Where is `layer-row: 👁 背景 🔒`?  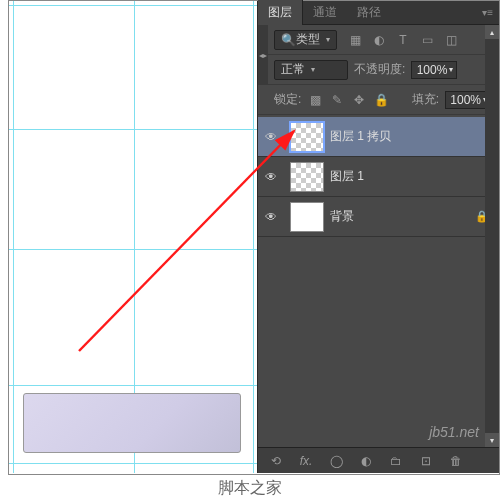
layer-row: 👁 背景 🔒 is located at coordinates (378, 217).